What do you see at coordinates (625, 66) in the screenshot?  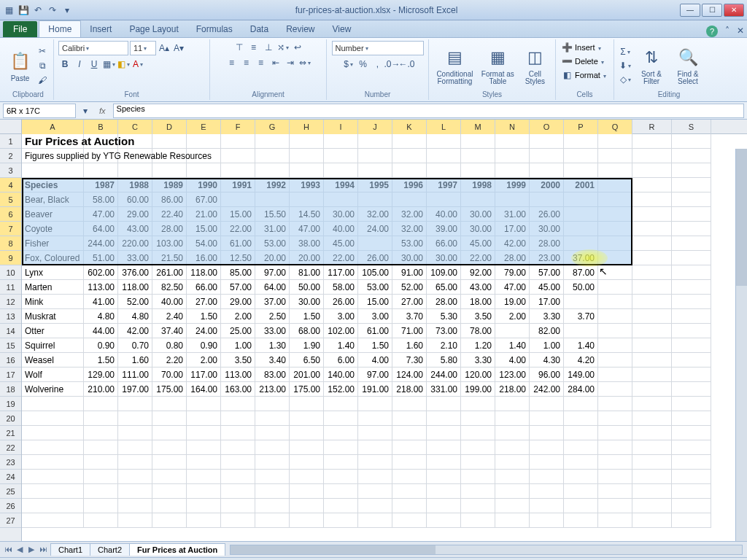 I see `fill-icon: ⬇` at bounding box center [625, 66].